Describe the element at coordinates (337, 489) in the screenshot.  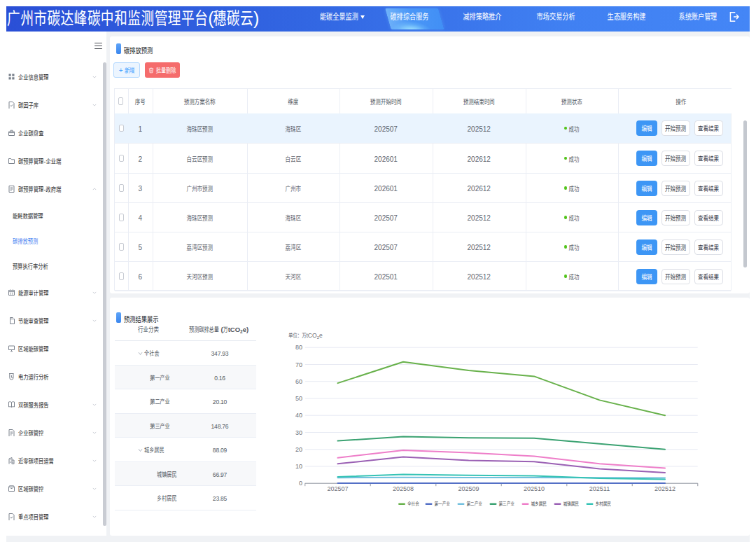
I see `svg-text: 202507` at that location.